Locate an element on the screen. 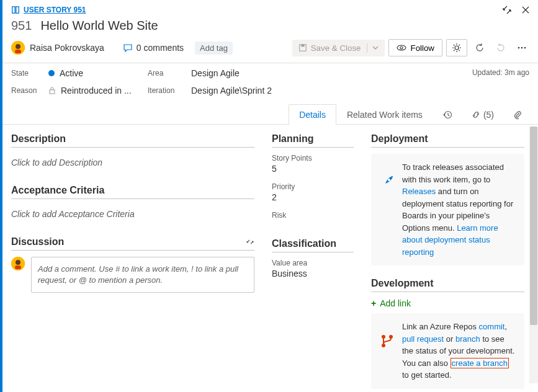 This screenshot has width=538, height=392. tab-attachments is located at coordinates (521, 114).